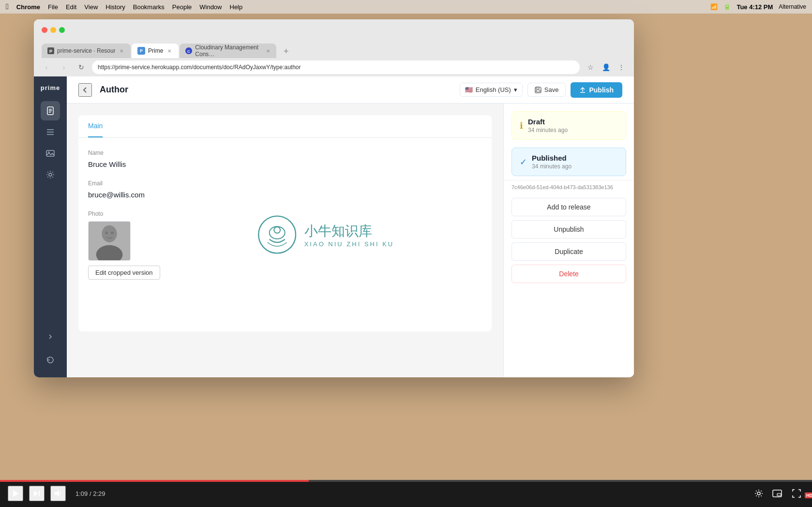 The height and width of the screenshot is (507, 812). I want to click on edit-cropped-version-button: Edit cropped version, so click(124, 273).